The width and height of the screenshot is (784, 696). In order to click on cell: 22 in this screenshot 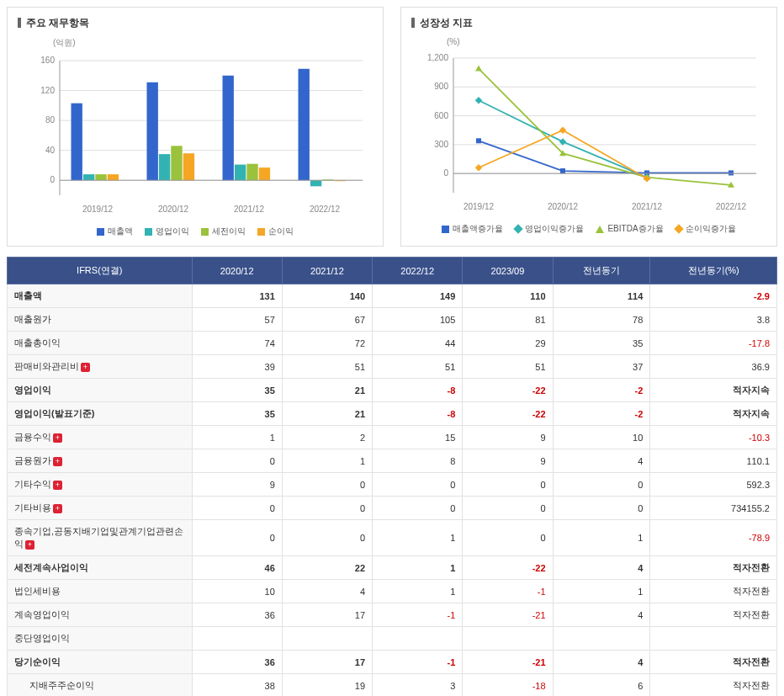, I will do `click(326, 568)`.